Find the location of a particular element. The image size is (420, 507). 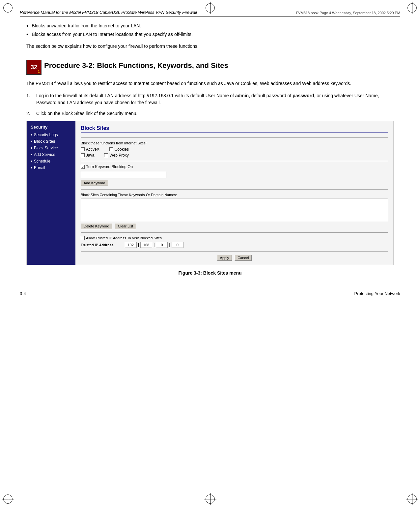

checkbox-activex: ActiveX is located at coordinates (90, 149).